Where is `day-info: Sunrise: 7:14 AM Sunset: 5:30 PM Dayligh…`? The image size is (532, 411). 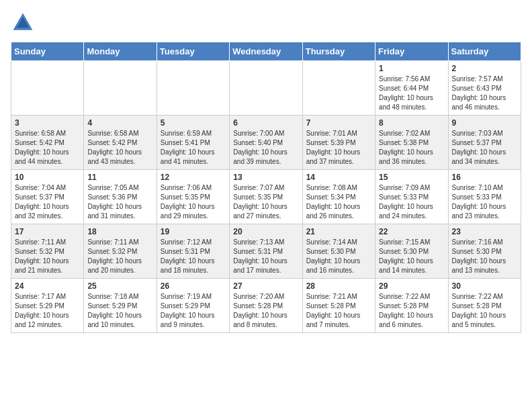
day-info: Sunrise: 7:14 AM Sunset: 5:30 PM Dayligh… is located at coordinates (339, 257).